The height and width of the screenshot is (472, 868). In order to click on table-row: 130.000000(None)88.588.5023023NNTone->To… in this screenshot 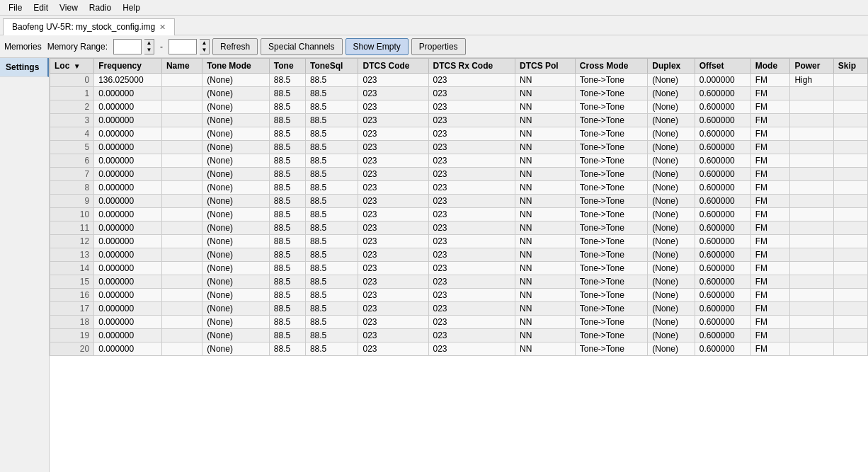, I will do `click(459, 255)`.